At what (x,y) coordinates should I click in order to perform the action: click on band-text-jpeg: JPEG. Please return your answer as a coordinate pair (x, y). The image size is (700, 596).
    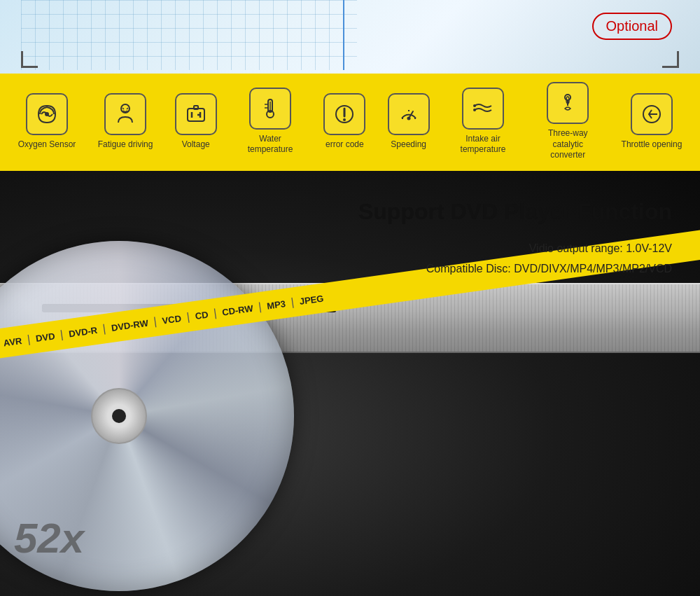
    Looking at the image, I should click on (312, 300).